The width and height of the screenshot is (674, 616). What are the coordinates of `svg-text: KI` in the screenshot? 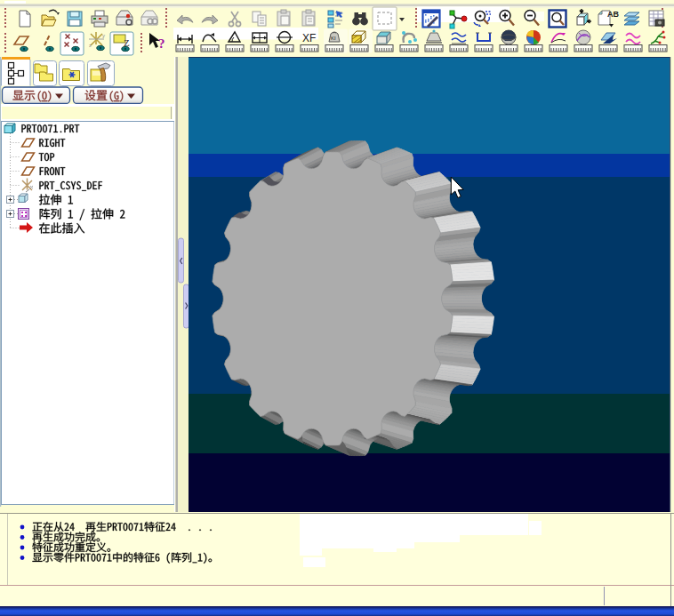 It's located at (333, 38).